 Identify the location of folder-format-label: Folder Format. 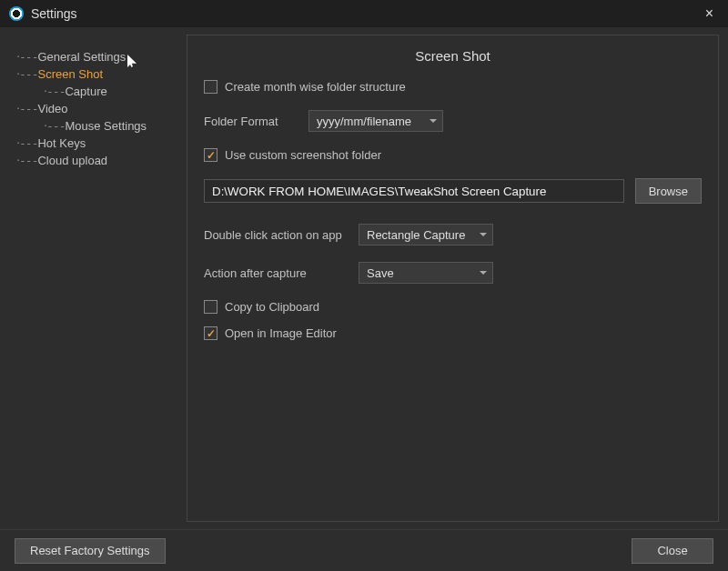
(257, 122).